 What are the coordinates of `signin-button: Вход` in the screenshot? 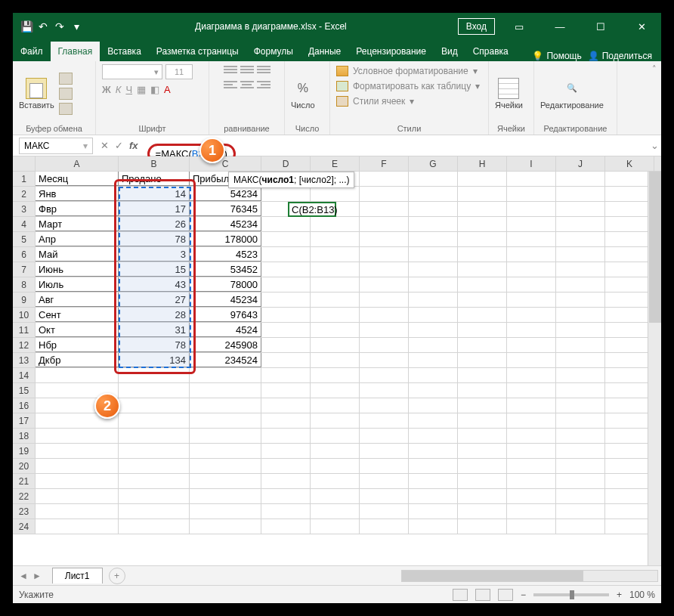 It's located at (476, 26).